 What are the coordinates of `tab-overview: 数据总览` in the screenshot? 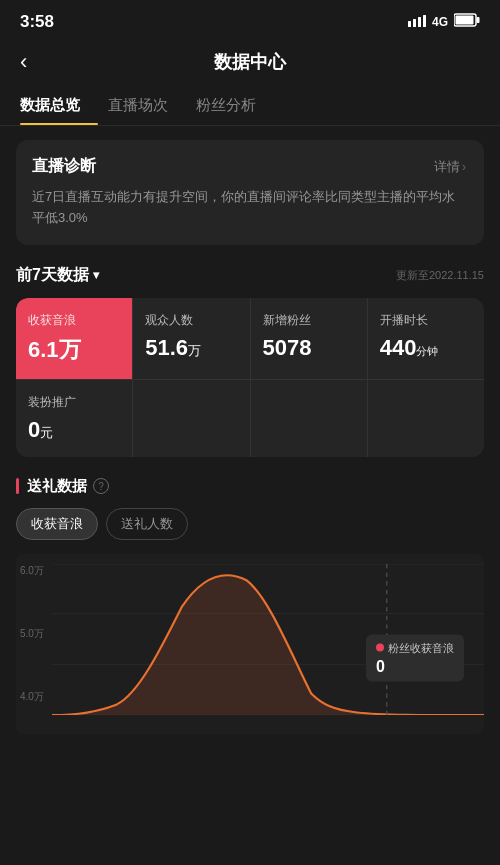 It's located at (59, 106).